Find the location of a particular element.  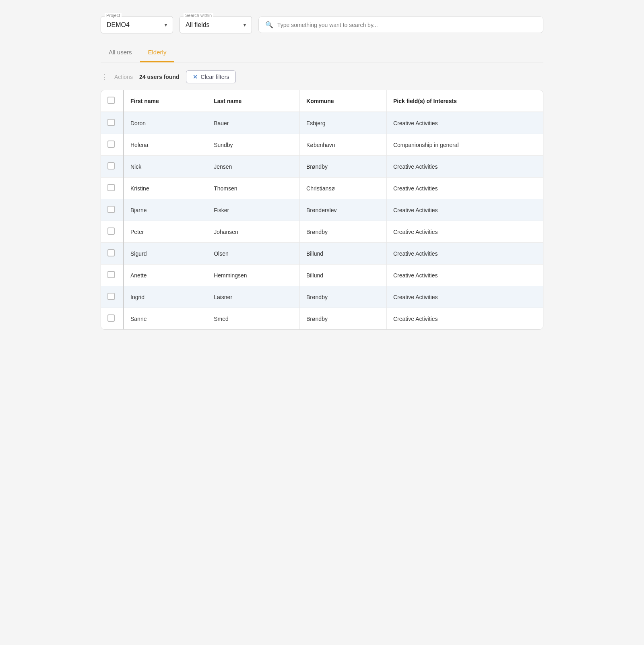

table-header-row: First name Last name Kommune Pick field(… is located at coordinates (322, 101).